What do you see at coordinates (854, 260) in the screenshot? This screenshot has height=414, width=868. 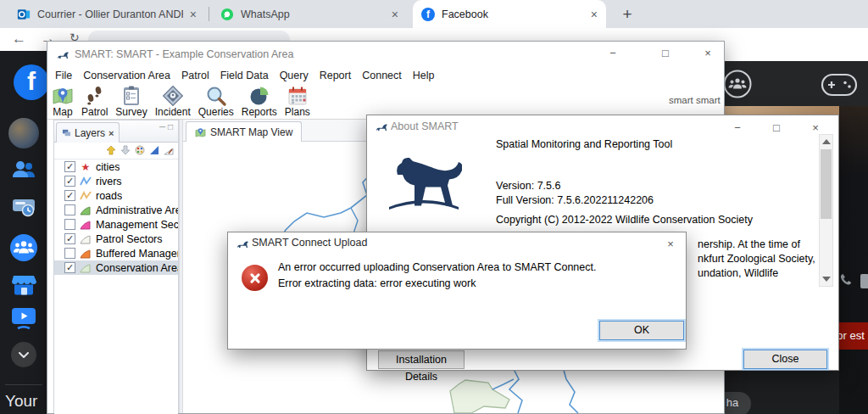 I see `video-column` at bounding box center [854, 260].